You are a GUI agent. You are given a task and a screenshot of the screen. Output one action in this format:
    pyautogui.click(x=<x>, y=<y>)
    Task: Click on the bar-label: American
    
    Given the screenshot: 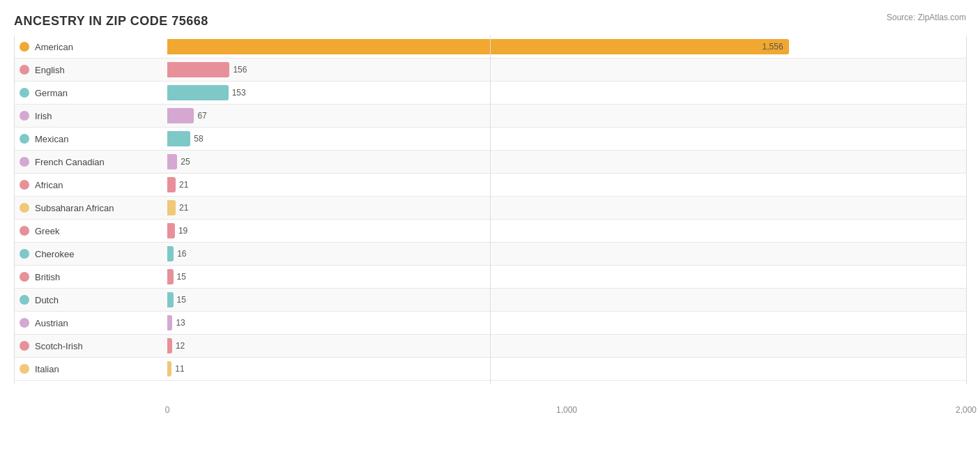 What is the action you would take?
    pyautogui.click(x=54, y=47)
    